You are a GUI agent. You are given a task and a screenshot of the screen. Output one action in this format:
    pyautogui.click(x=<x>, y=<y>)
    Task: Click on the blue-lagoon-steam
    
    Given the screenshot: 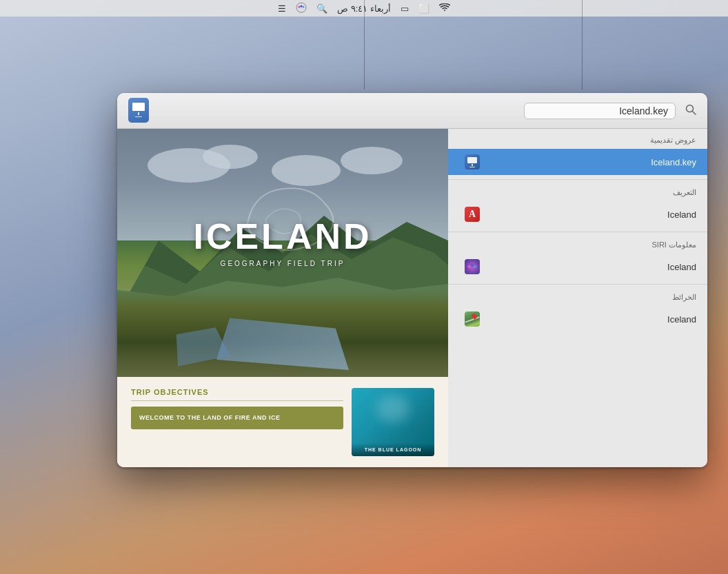 What is the action you would take?
    pyautogui.click(x=393, y=409)
    